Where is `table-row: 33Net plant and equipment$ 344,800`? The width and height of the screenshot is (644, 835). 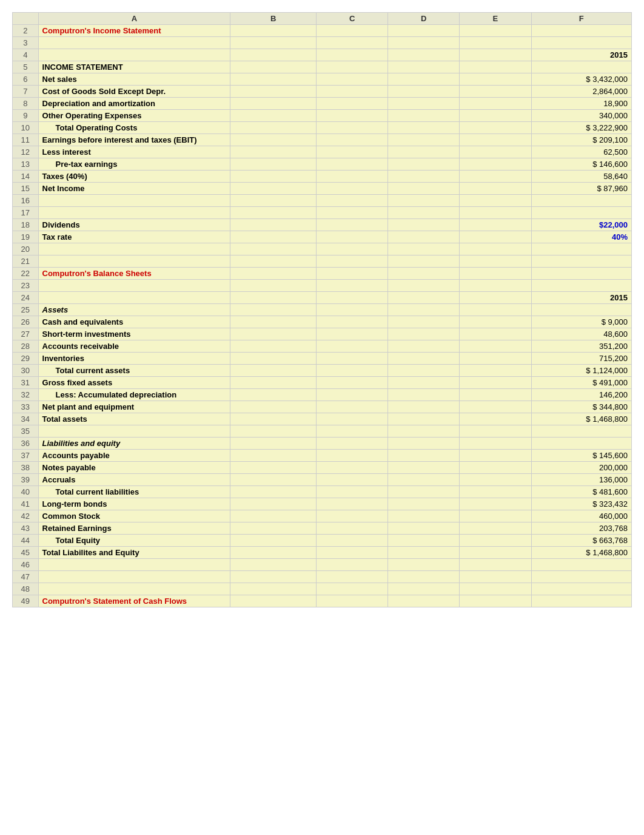 table-row: 33Net plant and equipment$ 344,800 is located at coordinates (323, 407).